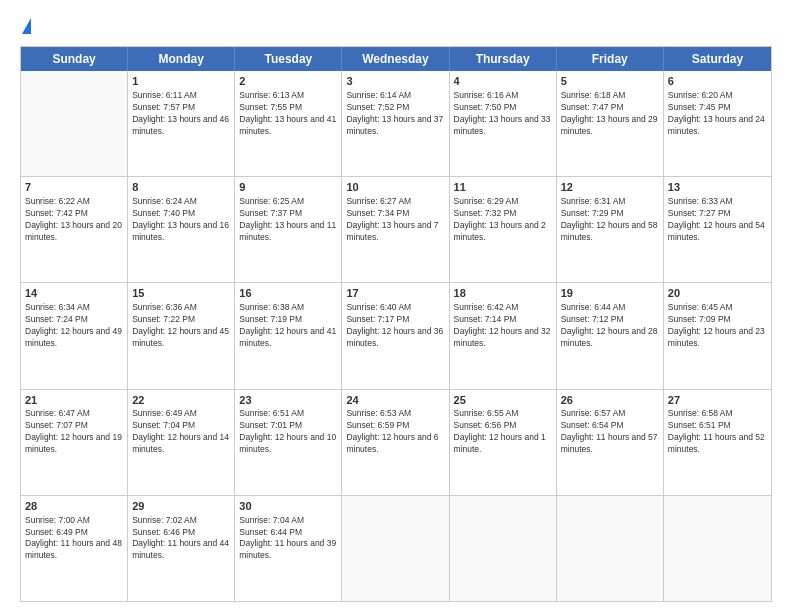  What do you see at coordinates (610, 336) in the screenshot?
I see `calendar-cell: 19Sunrise: 6:44 AM Sunset: 7:12 PM Dayli…` at bounding box center [610, 336].